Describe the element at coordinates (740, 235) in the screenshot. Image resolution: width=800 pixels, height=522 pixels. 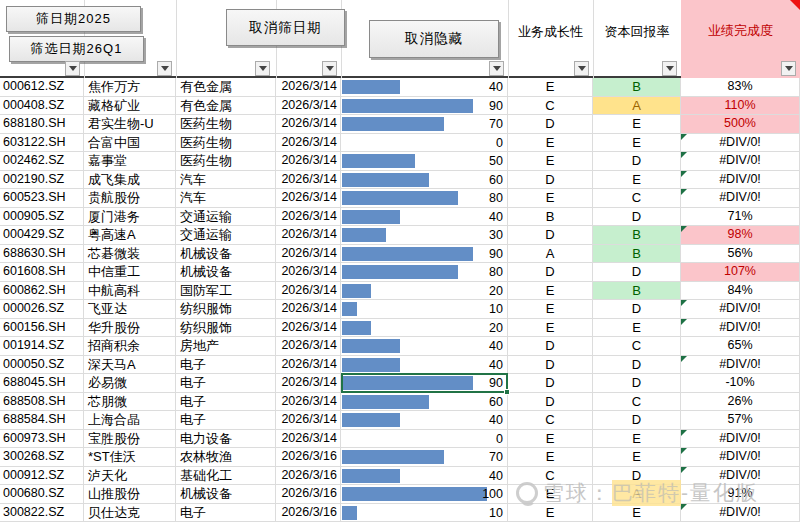
I see `completion-cell: 98%` at that location.